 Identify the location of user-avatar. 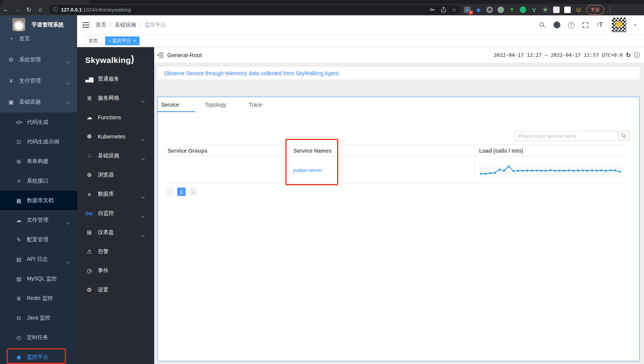
(619, 25).